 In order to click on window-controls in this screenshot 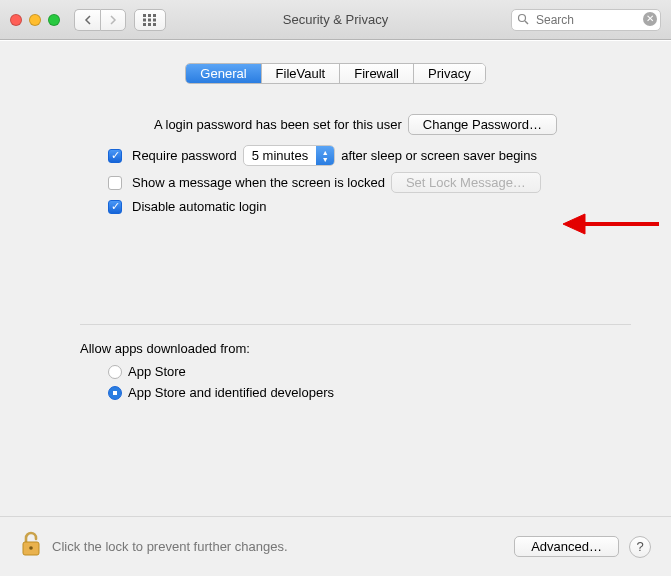, I will do `click(35, 20)`.